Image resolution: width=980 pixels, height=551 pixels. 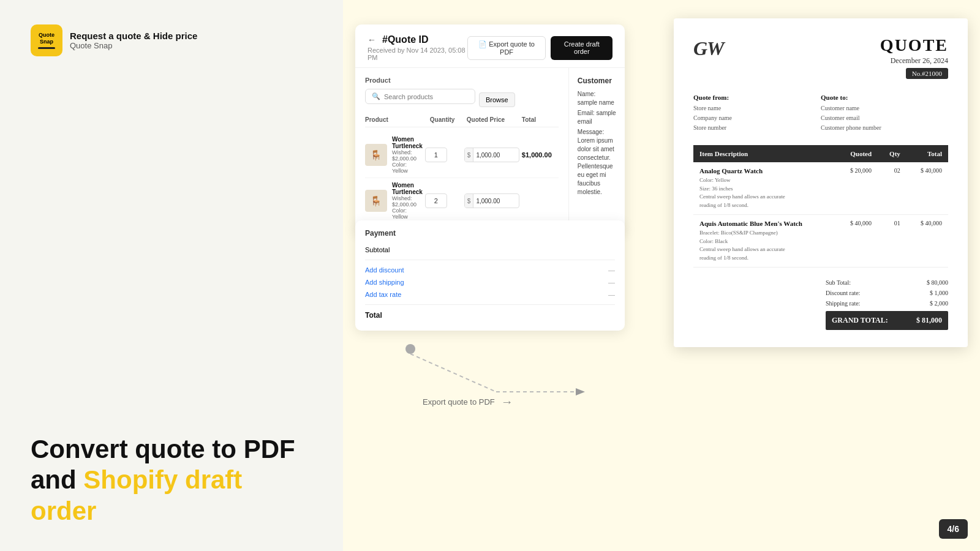 I want to click on row-total: $1,000.00, so click(x=540, y=155).